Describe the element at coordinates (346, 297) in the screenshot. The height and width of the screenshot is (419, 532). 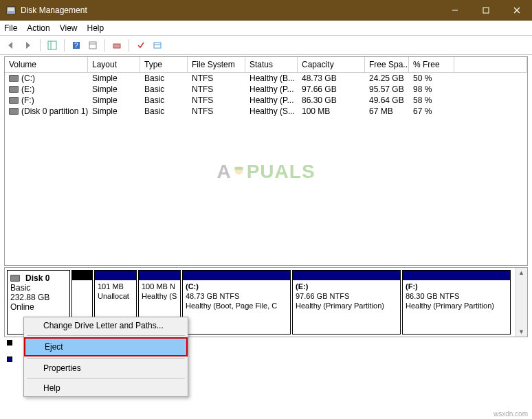
I see `partition-size: 97.66 GB NTFS` at that location.